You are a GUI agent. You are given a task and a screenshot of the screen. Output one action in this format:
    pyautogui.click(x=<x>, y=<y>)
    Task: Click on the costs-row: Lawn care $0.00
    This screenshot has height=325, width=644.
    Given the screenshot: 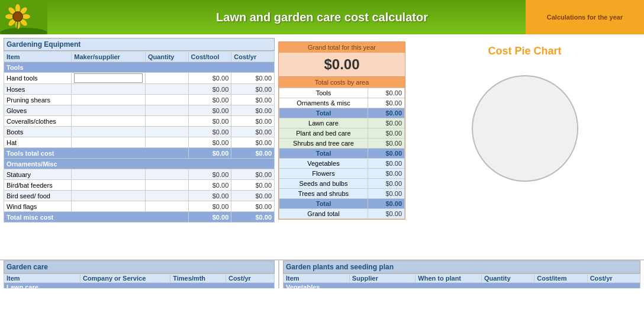 What is the action you would take?
    pyautogui.click(x=342, y=123)
    